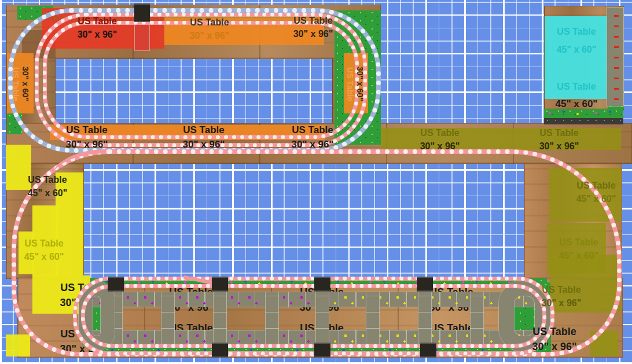 This screenshot has width=632, height=364. What do you see at coordinates (615, 57) in the screenshot?
I see `road-strip-vertical-right` at bounding box center [615, 57].